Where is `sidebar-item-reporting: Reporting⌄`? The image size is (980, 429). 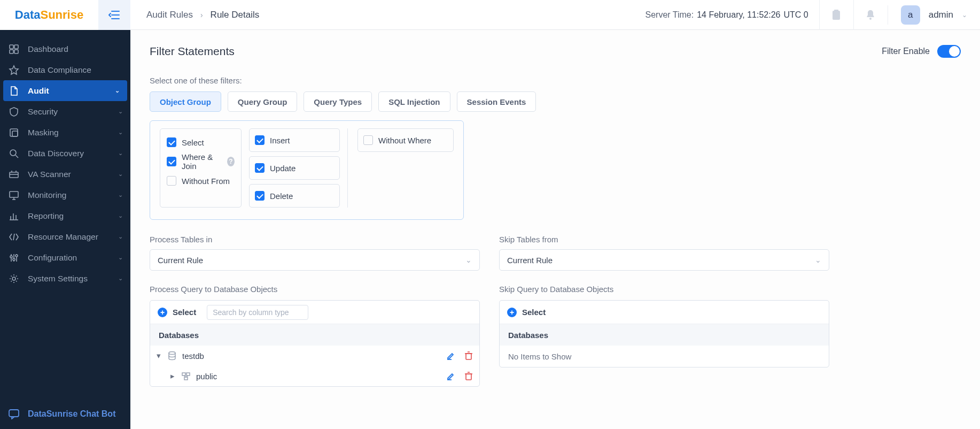 sidebar-item-reporting: Reporting⌄ is located at coordinates (65, 216).